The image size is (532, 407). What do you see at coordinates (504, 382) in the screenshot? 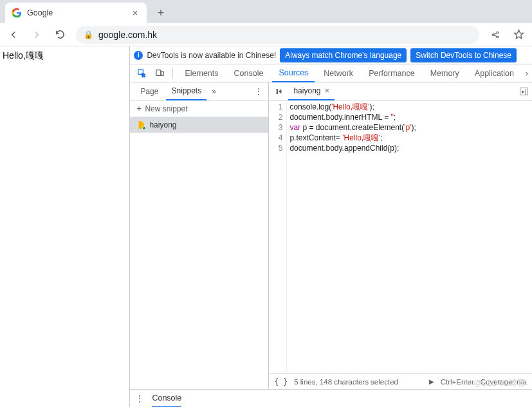
I see `coverage-info: Coverage: n/a` at bounding box center [504, 382].